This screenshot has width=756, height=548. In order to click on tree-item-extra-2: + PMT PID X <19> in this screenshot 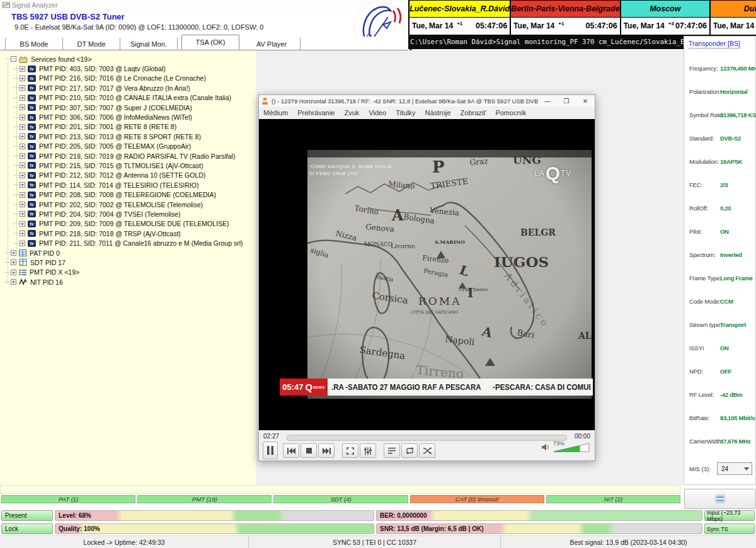, I will do `click(127, 272)`.